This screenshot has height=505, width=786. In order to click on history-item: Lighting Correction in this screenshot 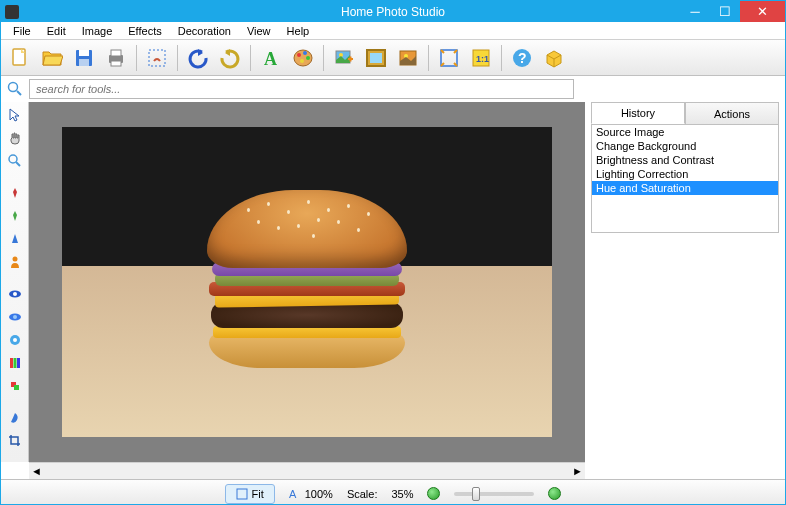, I will do `click(685, 174)`.